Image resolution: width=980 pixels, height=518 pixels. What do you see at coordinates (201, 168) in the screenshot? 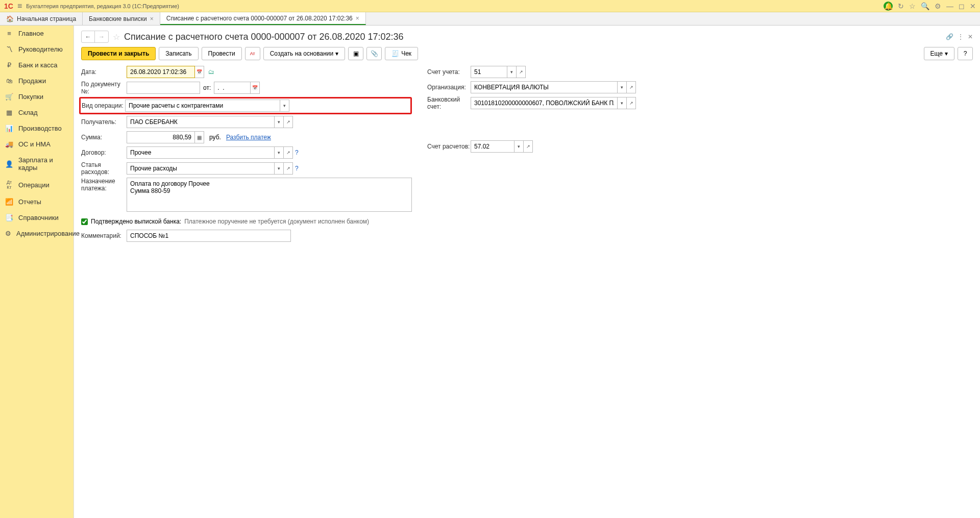
I see `expense-input` at bounding box center [201, 168].